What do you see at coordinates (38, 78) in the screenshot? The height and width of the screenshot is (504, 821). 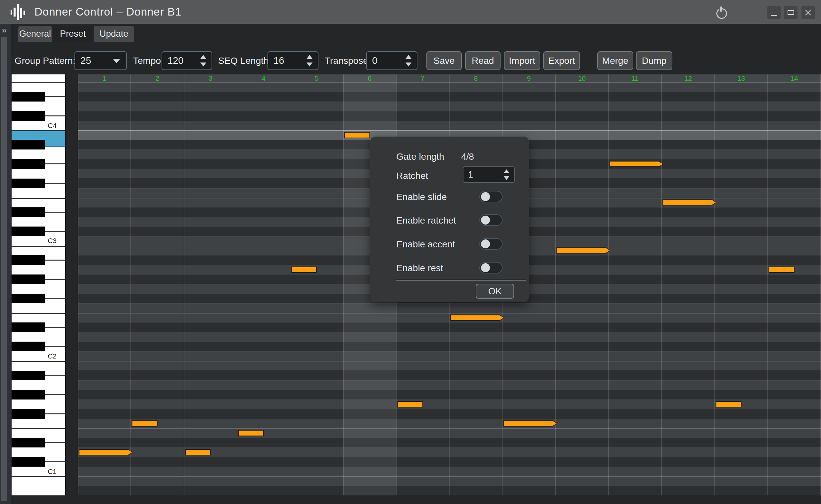 I see `piano-key-F4` at bounding box center [38, 78].